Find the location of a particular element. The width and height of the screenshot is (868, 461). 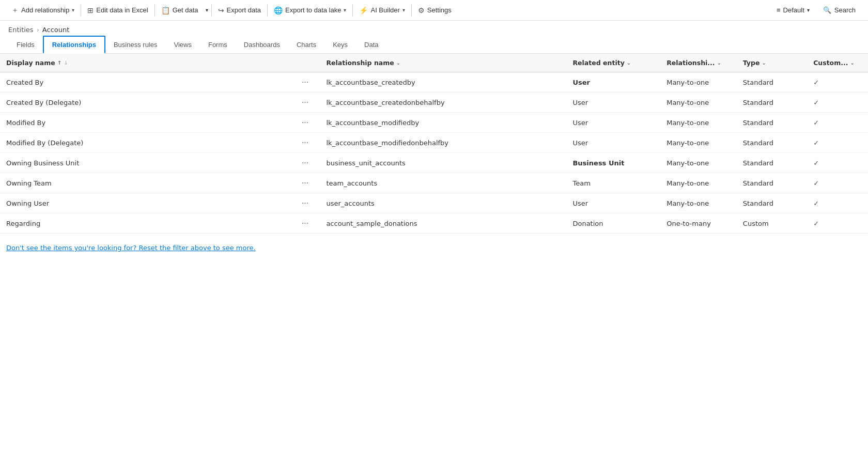

col-header-custom: Custom... ⌄ is located at coordinates (838, 63).